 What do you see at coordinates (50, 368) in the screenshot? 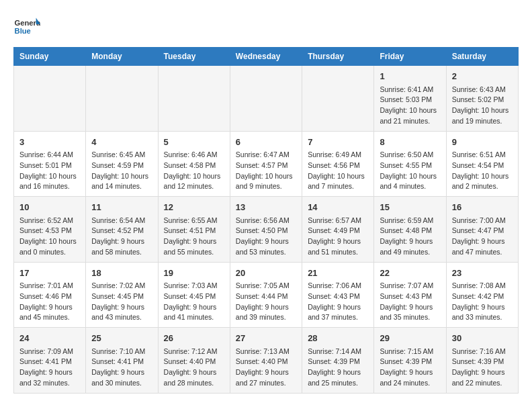
I see `day-info: Sunrise: 7:09 AM Sunset: 4:41 PM Dayligh…` at bounding box center [50, 368].